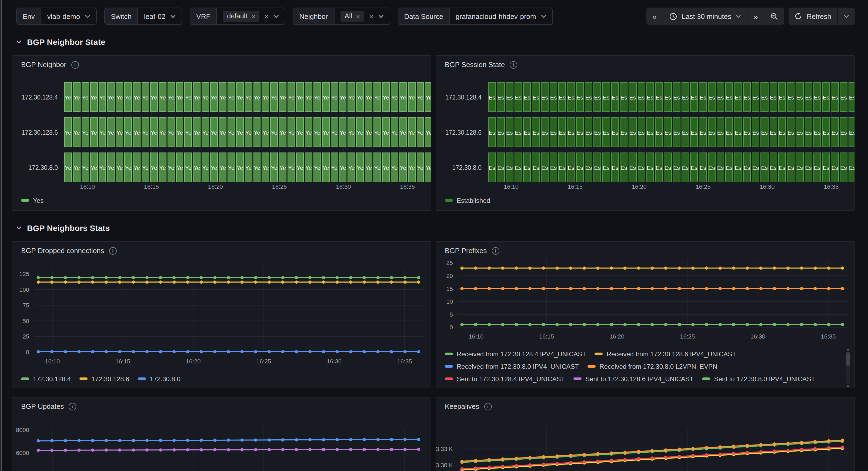  What do you see at coordinates (475, 65) in the screenshot?
I see `panel-title: BGP Session State` at bounding box center [475, 65].